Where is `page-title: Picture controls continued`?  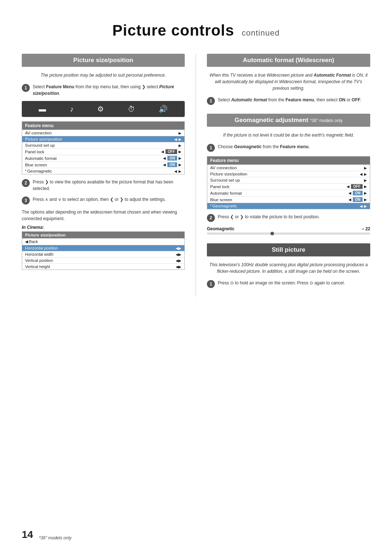 page-title: Picture controls continued is located at coordinates (196, 31).